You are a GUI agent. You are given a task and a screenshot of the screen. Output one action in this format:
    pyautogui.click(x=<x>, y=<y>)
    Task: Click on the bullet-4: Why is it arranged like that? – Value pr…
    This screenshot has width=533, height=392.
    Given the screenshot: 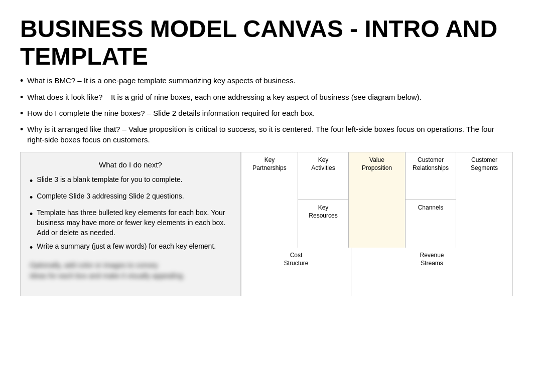 What is the action you would take?
    pyautogui.click(x=266, y=134)
    